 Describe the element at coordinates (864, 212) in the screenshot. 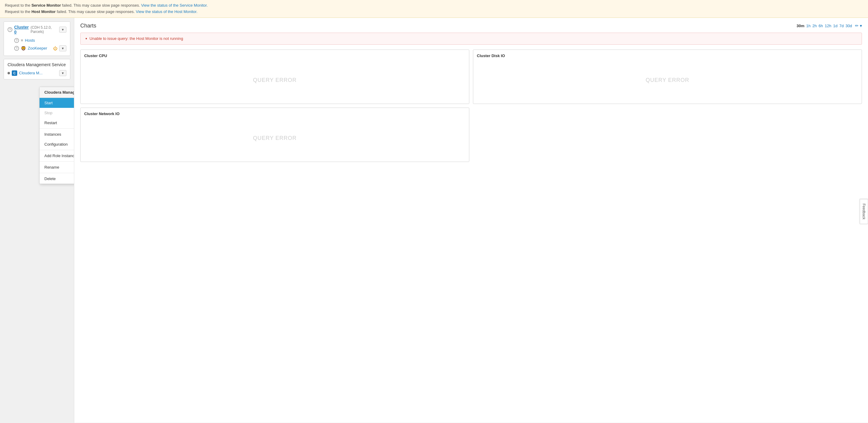

I see `feedback-tab: Feedback` at that location.